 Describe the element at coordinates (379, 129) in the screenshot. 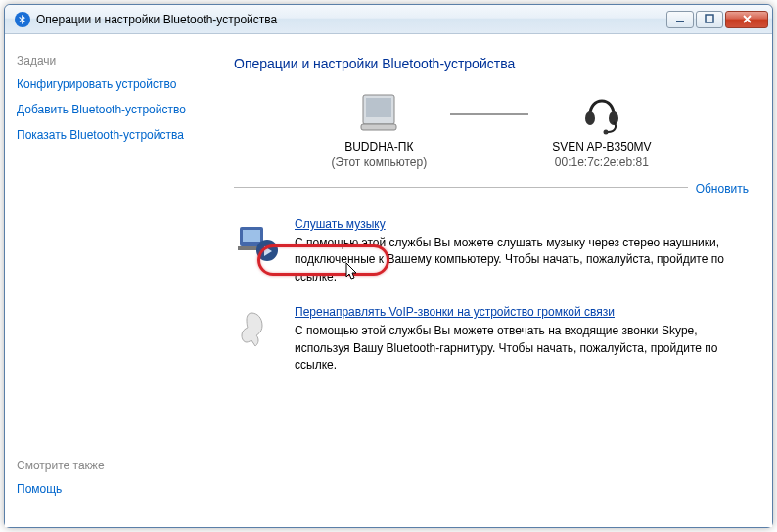

I see `device-local: BUDDHA-ПК (Этот компьютер)` at that location.